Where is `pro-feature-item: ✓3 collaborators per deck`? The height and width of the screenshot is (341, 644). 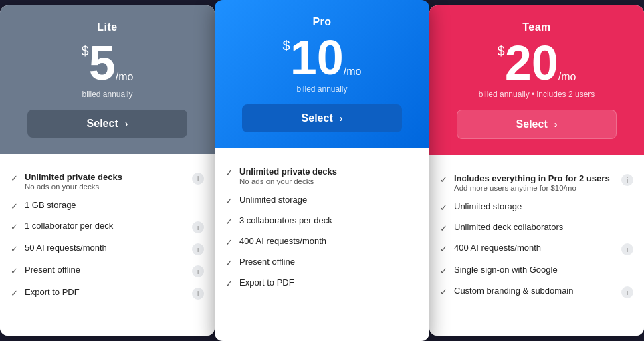 pro-feature-item: ✓3 collaborators per deck is located at coordinates (322, 221).